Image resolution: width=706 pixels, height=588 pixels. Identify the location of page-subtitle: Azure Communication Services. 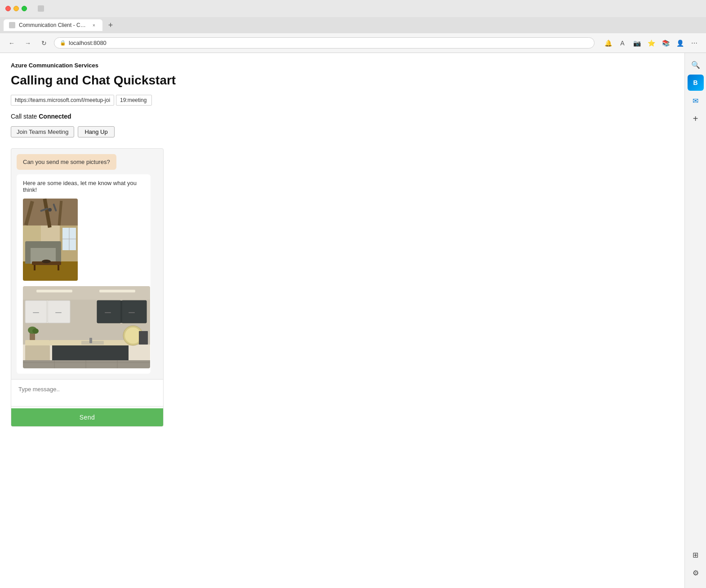
(342, 66).